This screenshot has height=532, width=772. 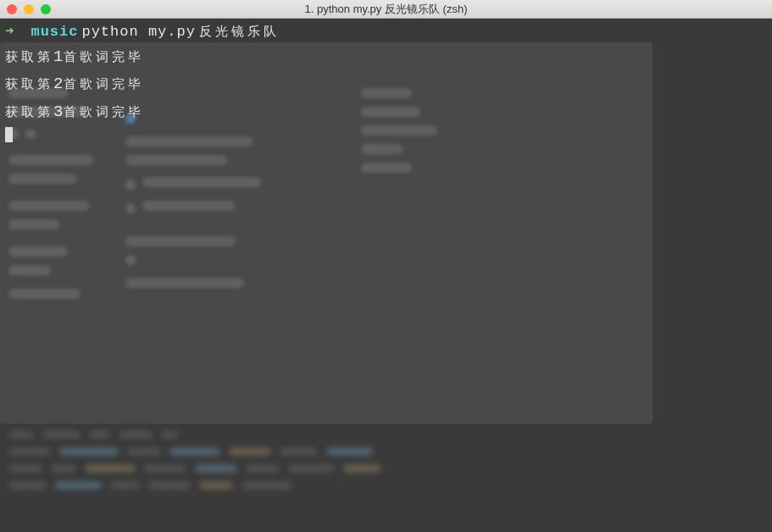 I want to click on output-number: 3, so click(x=58, y=112).